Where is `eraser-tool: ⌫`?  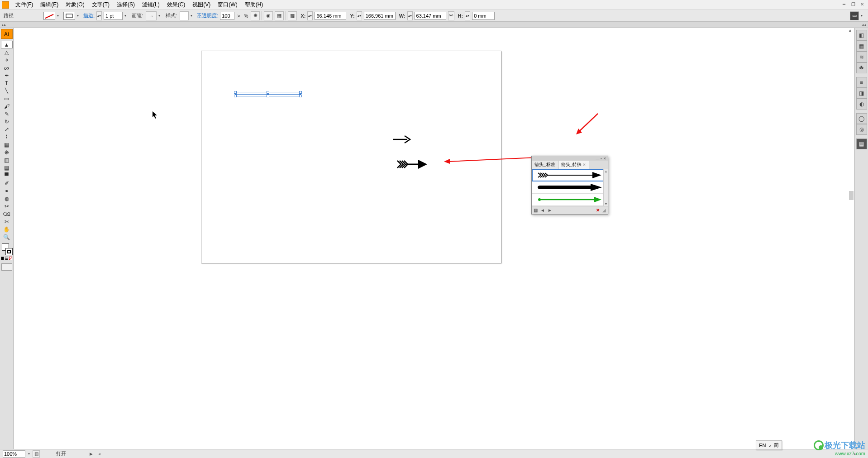 eraser-tool: ⌫ is located at coordinates (7, 214).